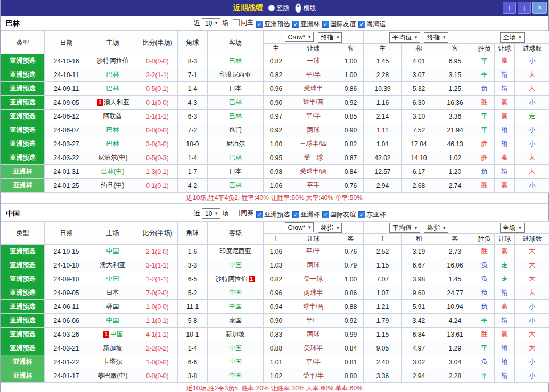 The height and width of the screenshot is (392, 549). I want to click on team-name-link: 卡塔尔, so click(113, 362).